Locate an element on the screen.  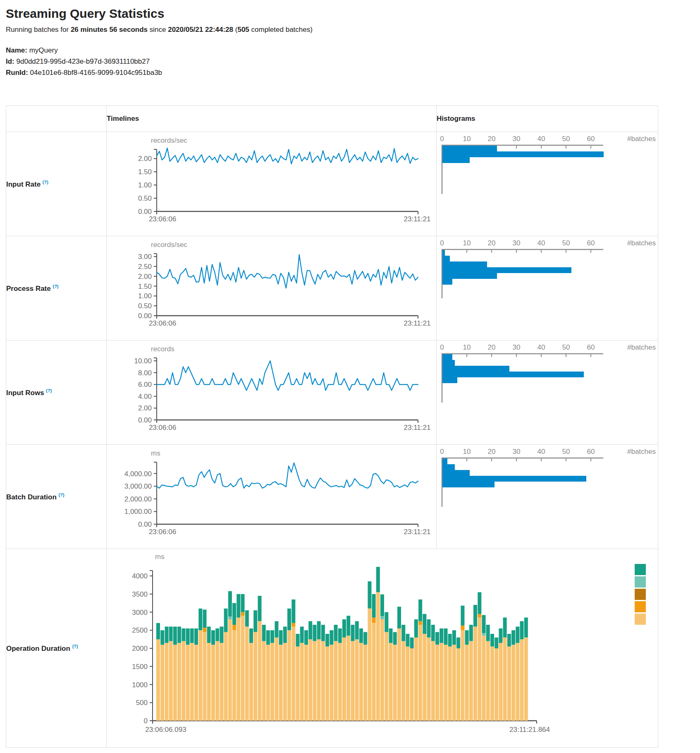
svg-text: 1,000.00 is located at coordinates (138, 511).